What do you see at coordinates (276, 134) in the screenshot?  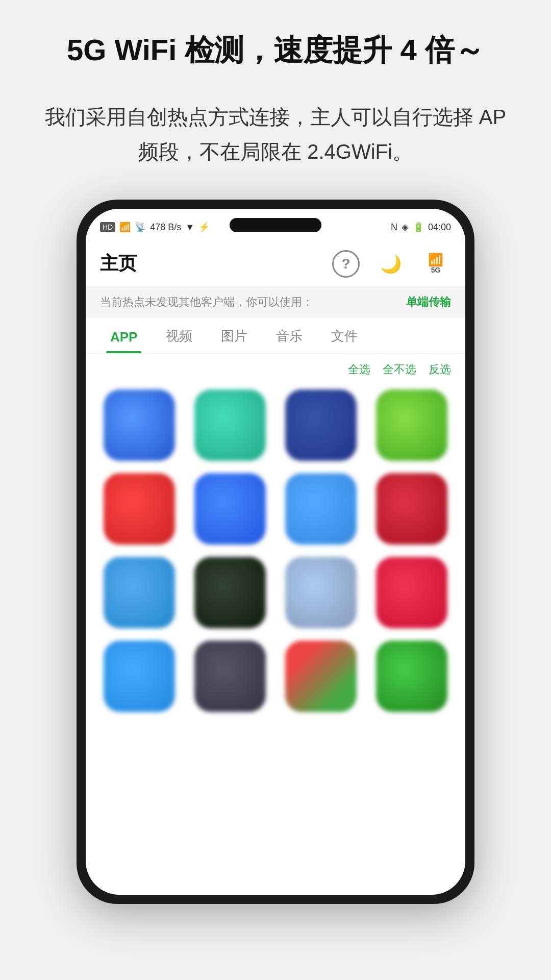 I see `description: 我们采用自创热点方式连接，主人可以自行选择 AP 频段，不在局限在 2.4GWi…` at bounding box center [276, 134].